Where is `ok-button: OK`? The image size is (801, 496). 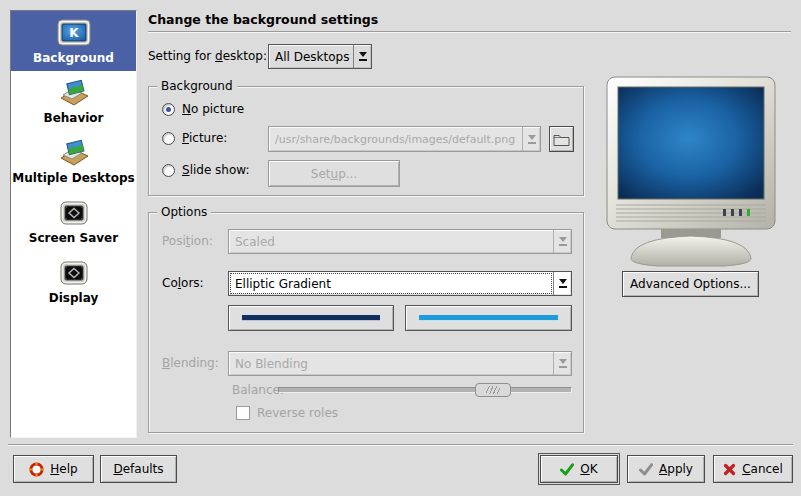
ok-button: OK is located at coordinates (579, 469).